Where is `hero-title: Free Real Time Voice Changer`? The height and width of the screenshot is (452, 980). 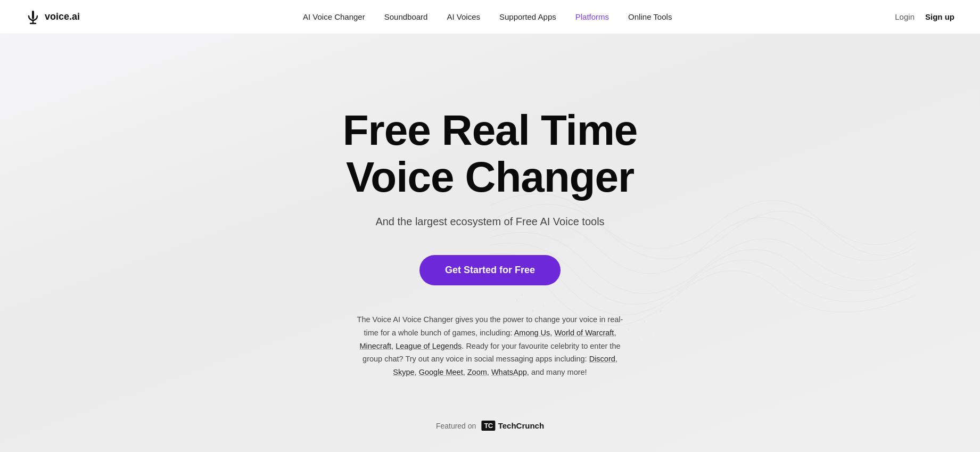
hero-title: Free Real Time Voice Changer is located at coordinates (490, 154).